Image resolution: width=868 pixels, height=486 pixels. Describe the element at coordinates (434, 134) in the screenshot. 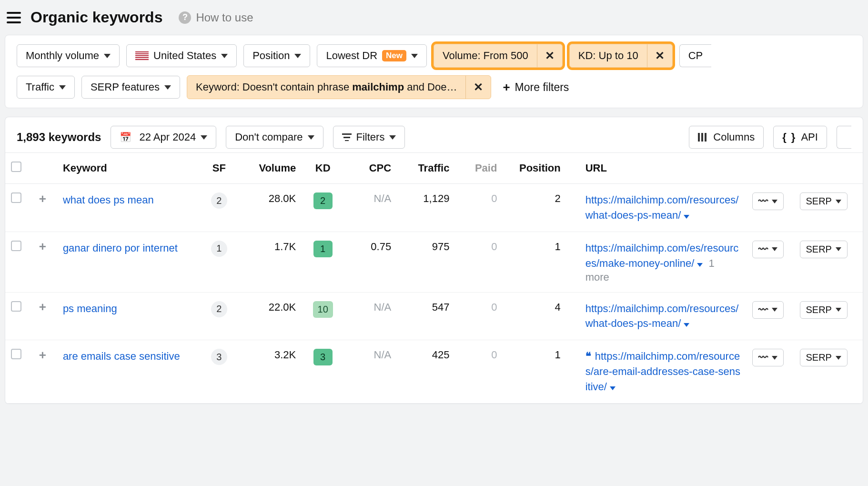

I see `results-toolbar: 1,893 keywords 22 Apr 2024 Don't compare…` at that location.